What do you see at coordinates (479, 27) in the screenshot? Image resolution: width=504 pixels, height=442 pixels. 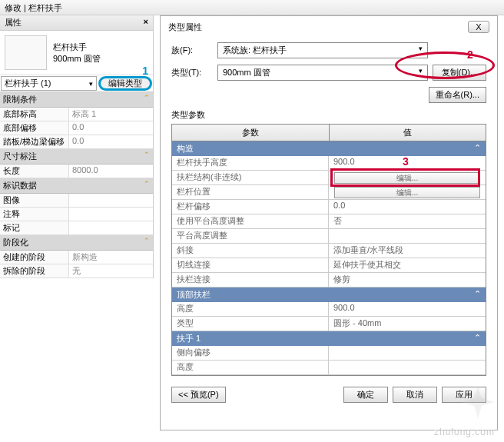 I see `dialog-close-button: X` at bounding box center [479, 27].